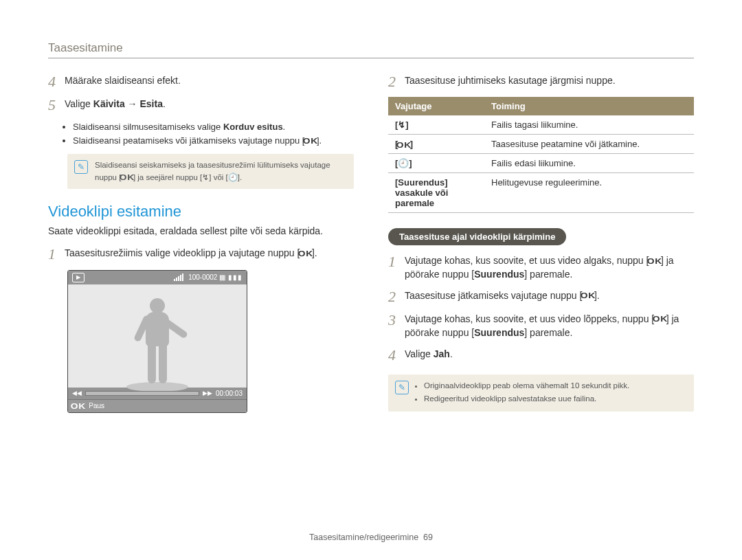 This screenshot has height=560, width=742. What do you see at coordinates (96, 405) in the screenshot?
I see `ok-action-label: Paus` at bounding box center [96, 405].